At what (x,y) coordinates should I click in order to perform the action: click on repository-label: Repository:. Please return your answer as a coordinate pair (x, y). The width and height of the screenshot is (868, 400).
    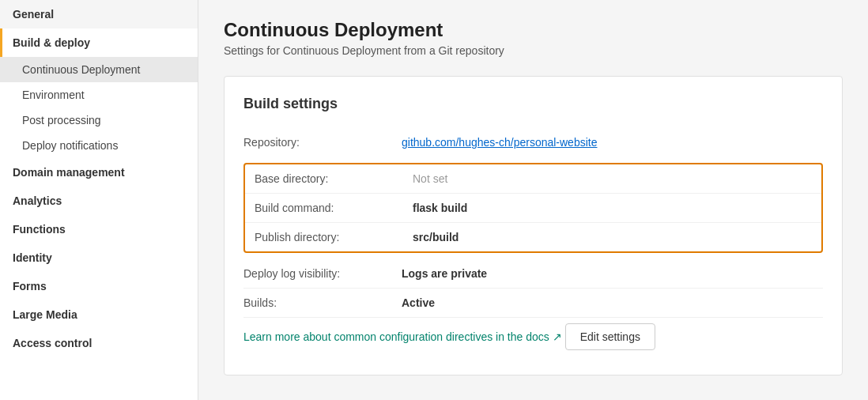
    Looking at the image, I should click on (323, 142).